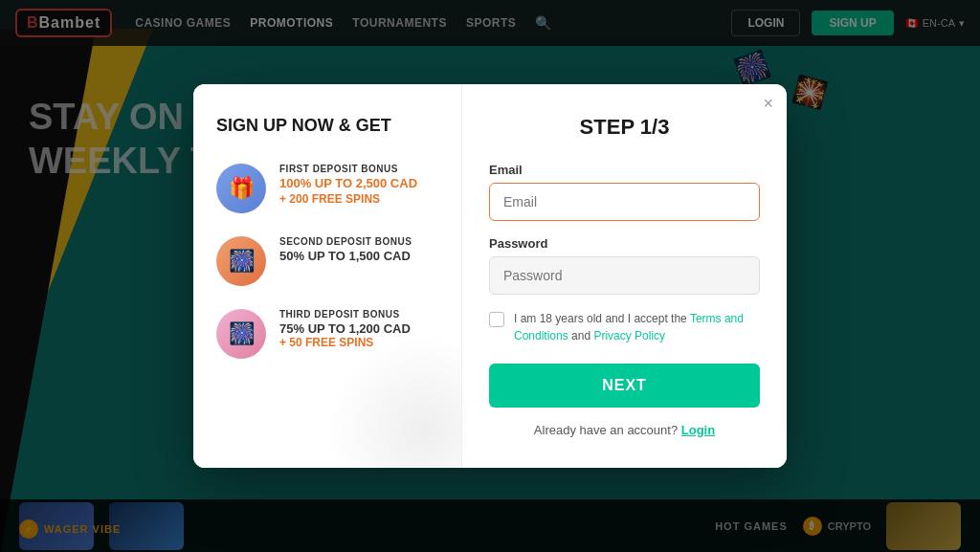 Image resolution: width=980 pixels, height=552 pixels. I want to click on bonus-label-1: FIRST DEPOSIT BONUS, so click(359, 168).